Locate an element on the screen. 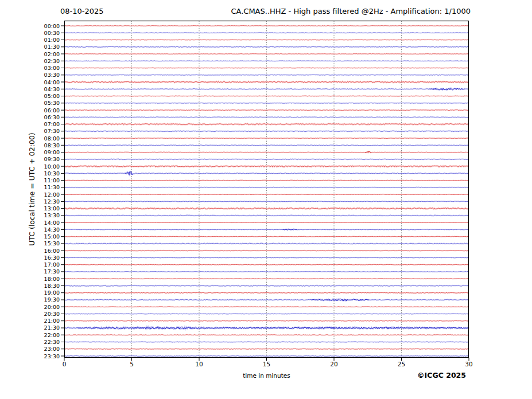 The height and width of the screenshot is (399, 532). y-tick-label: 07:30 is located at coordinates (30, 131).